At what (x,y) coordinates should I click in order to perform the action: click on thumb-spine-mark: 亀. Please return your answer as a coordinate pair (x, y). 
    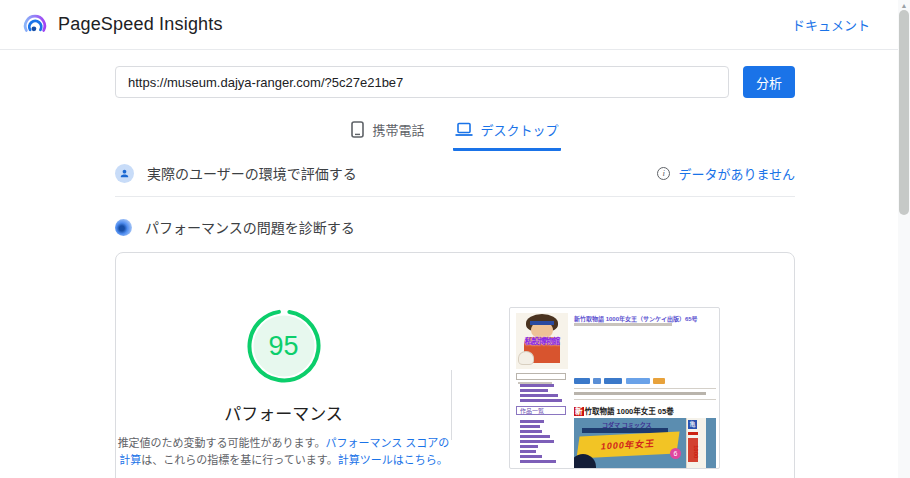
    Looking at the image, I should click on (692, 424).